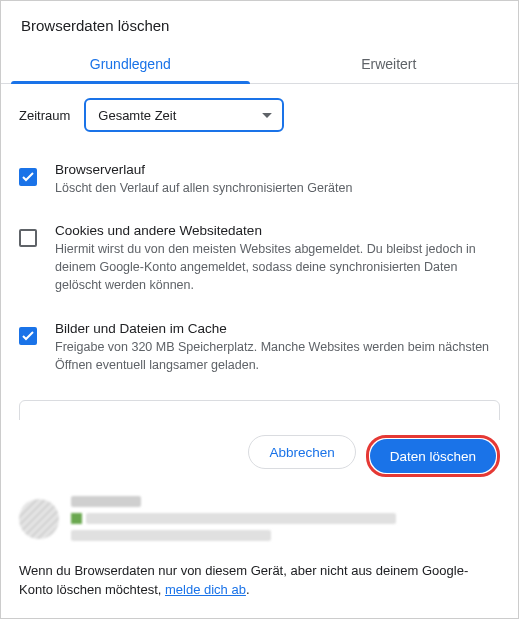 This screenshot has width=519, height=619. What do you see at coordinates (260, 585) in the screenshot?
I see `footer-note: Wenn du Browserdaten nur von diesem Gerä…` at bounding box center [260, 585].